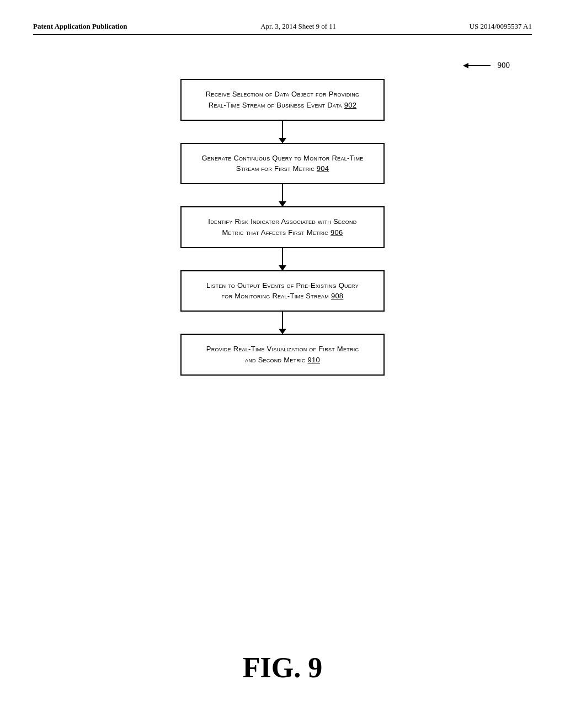  What do you see at coordinates (282, 667) in the screenshot?
I see `figure-label: FIG. 9` at bounding box center [282, 667].